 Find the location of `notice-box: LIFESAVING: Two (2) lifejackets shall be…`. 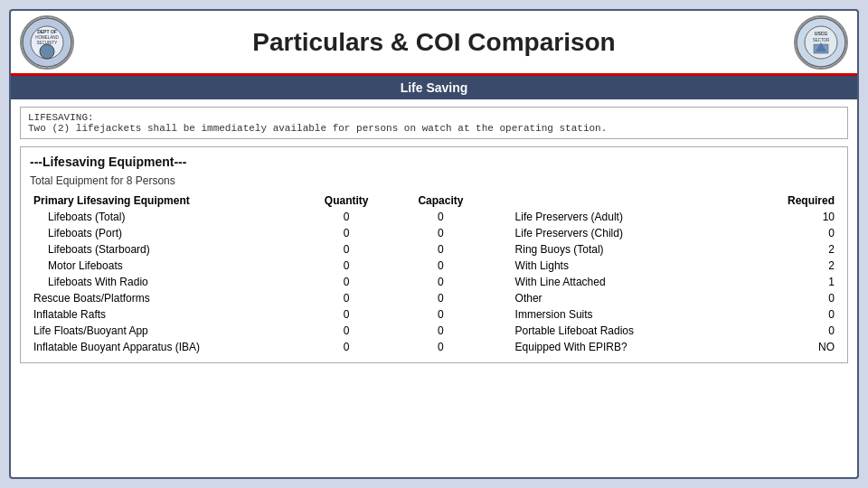

notice-box: LIFESAVING: Two (2) lifejackets shall be… is located at coordinates (434, 123).